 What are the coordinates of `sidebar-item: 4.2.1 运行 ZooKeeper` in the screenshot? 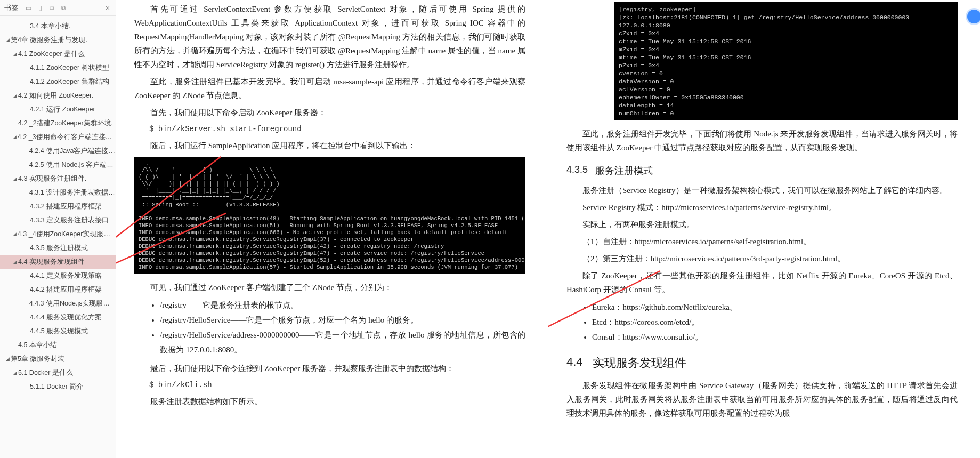 It's located at (58, 109).